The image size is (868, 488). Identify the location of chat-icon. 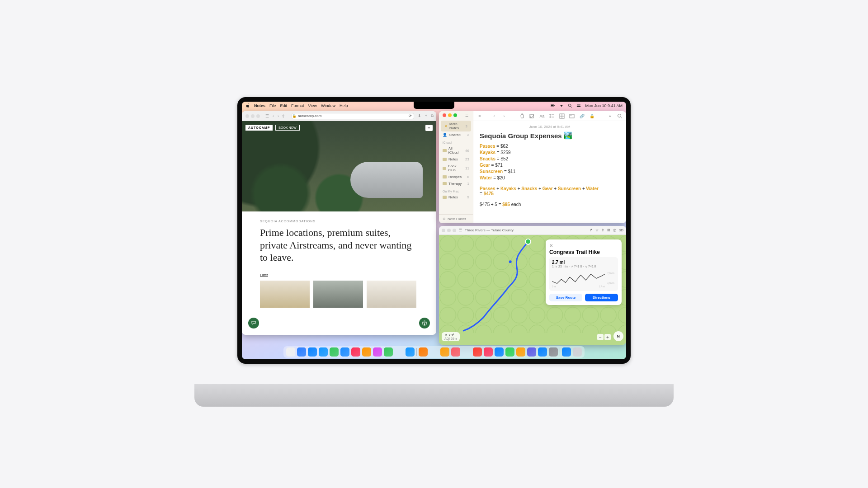
(254, 323).